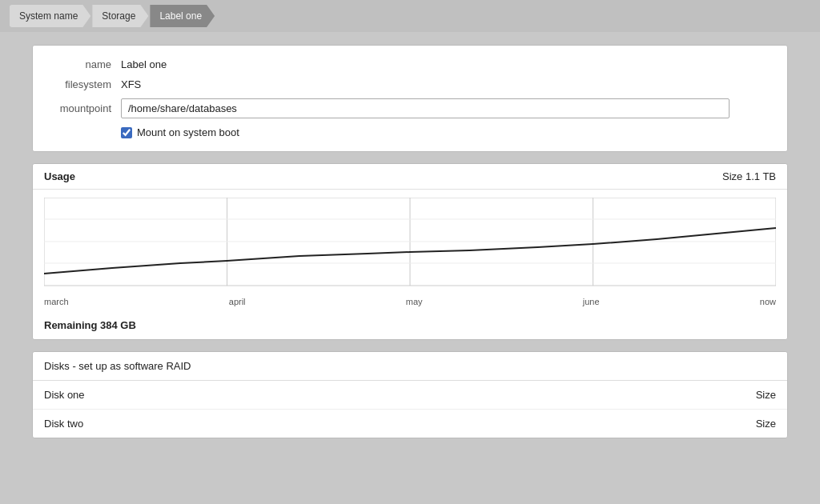 The image size is (820, 504). What do you see at coordinates (410, 64) in the screenshot?
I see `name-row: name Label one` at bounding box center [410, 64].